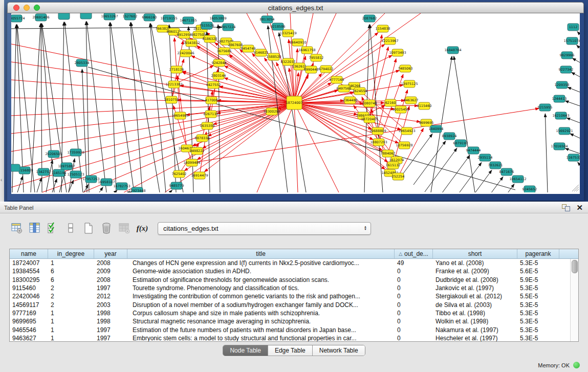  Describe the element at coordinates (106, 228) in the screenshot. I see `delete-column-icon` at that location.